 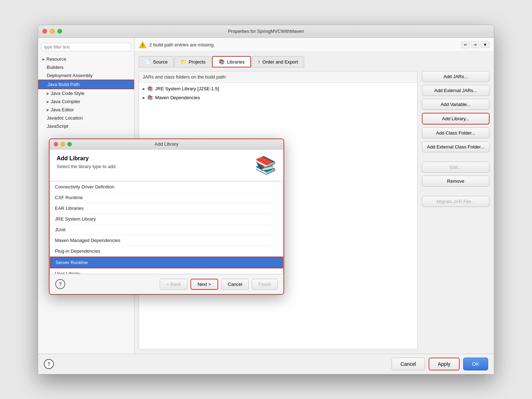 What do you see at coordinates (87, 158) in the screenshot?
I see `modal-heading: Add Library` at bounding box center [87, 158].